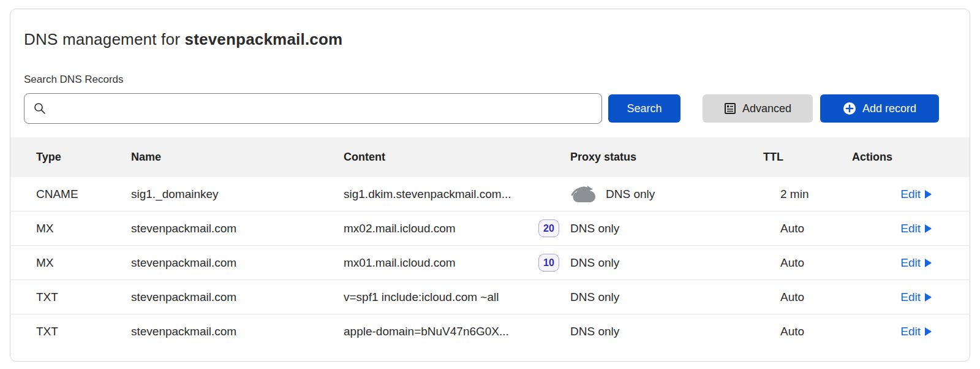  What do you see at coordinates (802, 157) in the screenshot?
I see `column-header-ttl: TTL` at bounding box center [802, 157].